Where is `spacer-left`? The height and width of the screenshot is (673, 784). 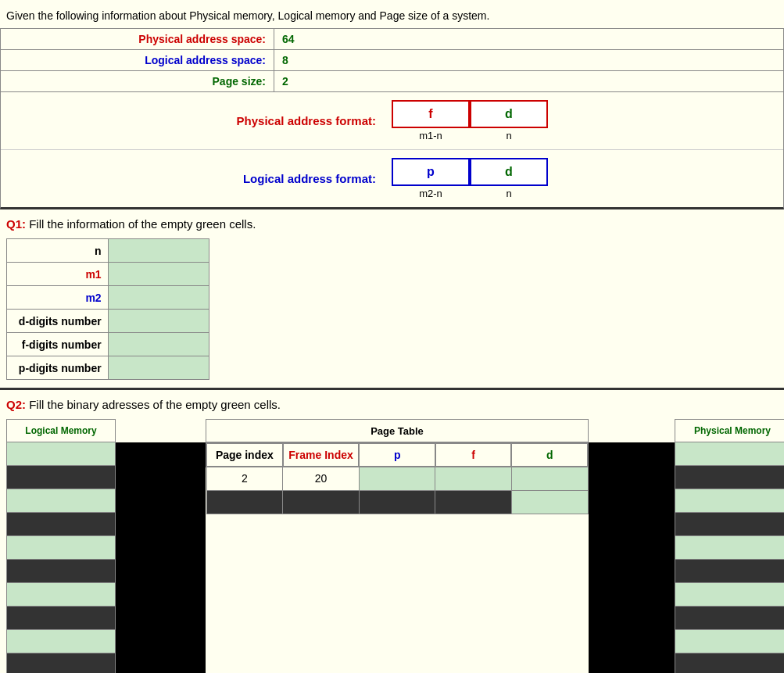 spacer-left is located at coordinates (161, 558).